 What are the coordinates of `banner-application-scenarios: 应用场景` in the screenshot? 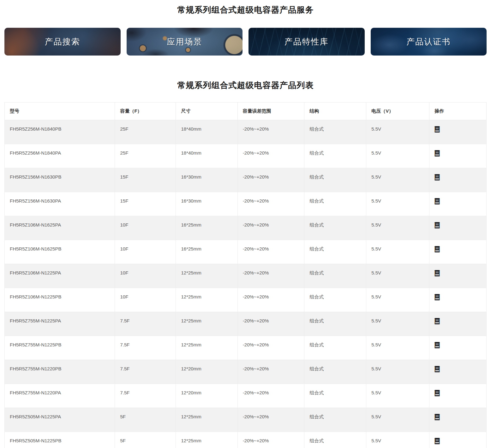 It's located at (185, 42).